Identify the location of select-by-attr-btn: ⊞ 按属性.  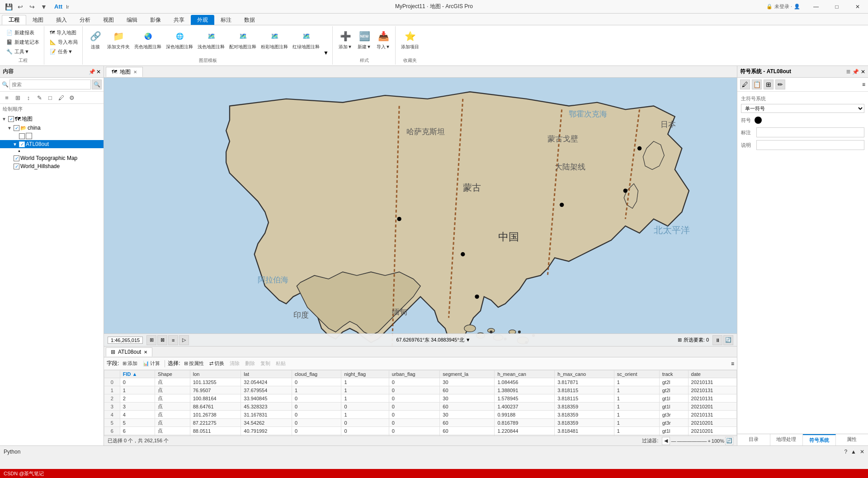
(194, 363).